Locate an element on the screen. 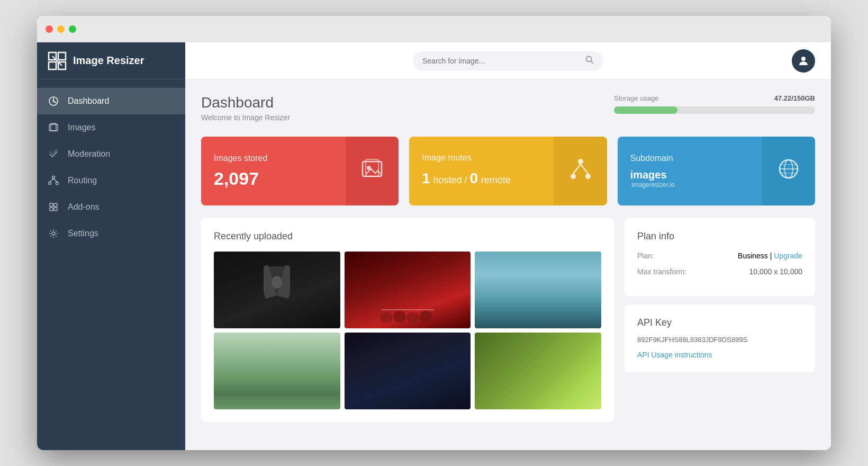 The height and width of the screenshot is (466, 868). stat-card-subdomain: Subdomain images .imageresizer.io is located at coordinates (717, 171).